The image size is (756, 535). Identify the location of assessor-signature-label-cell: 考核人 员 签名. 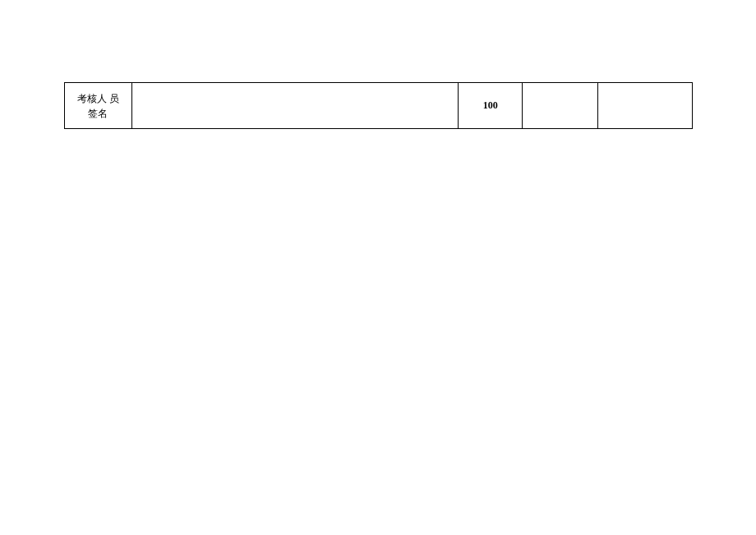
(99, 106).